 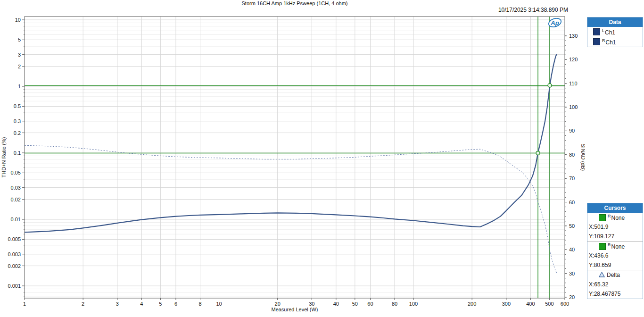 I want to click on svg-text: 6, so click(x=176, y=304).